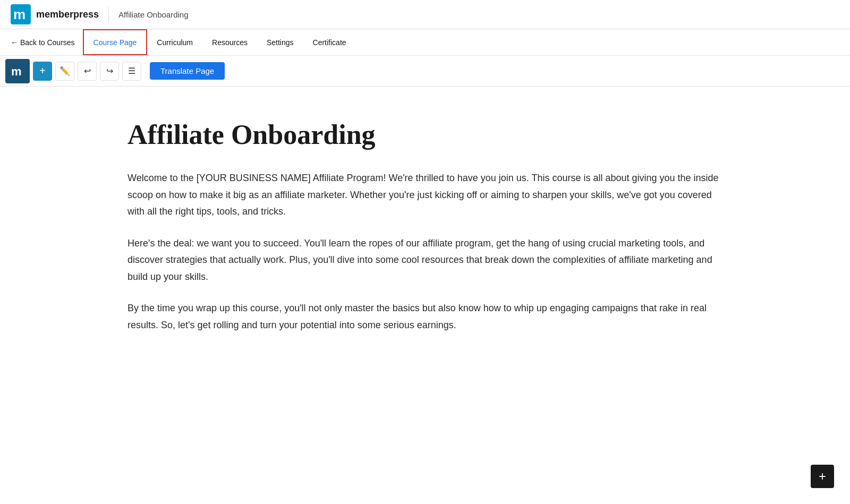  Describe the element at coordinates (87, 71) in the screenshot. I see `undo-button: ↩` at that location.